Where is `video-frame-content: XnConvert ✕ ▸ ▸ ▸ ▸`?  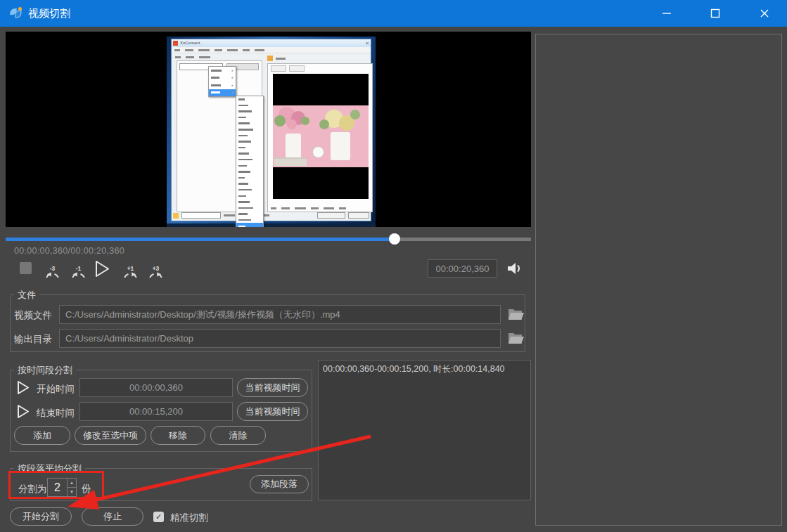 video-frame-content: XnConvert ✕ ▸ ▸ ▸ ▸ is located at coordinates (271, 132).